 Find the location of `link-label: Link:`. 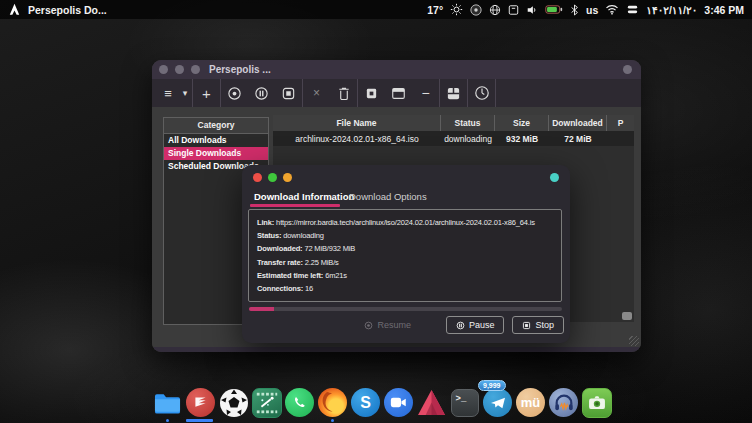

link-label: Link: is located at coordinates (266, 222).